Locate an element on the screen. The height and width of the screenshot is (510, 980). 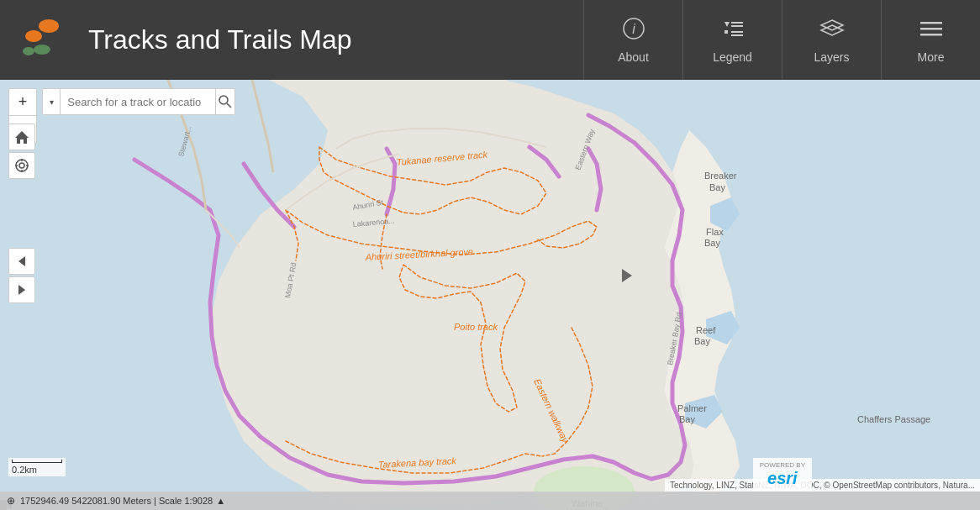
search-icon is located at coordinates (225, 102).